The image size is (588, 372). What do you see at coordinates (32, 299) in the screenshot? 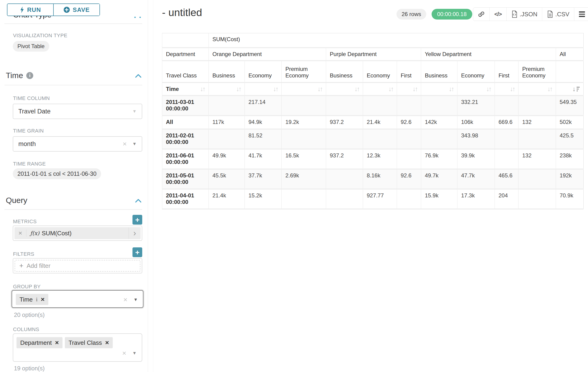
I see `group-by-tag: Time i ×` at bounding box center [32, 299].